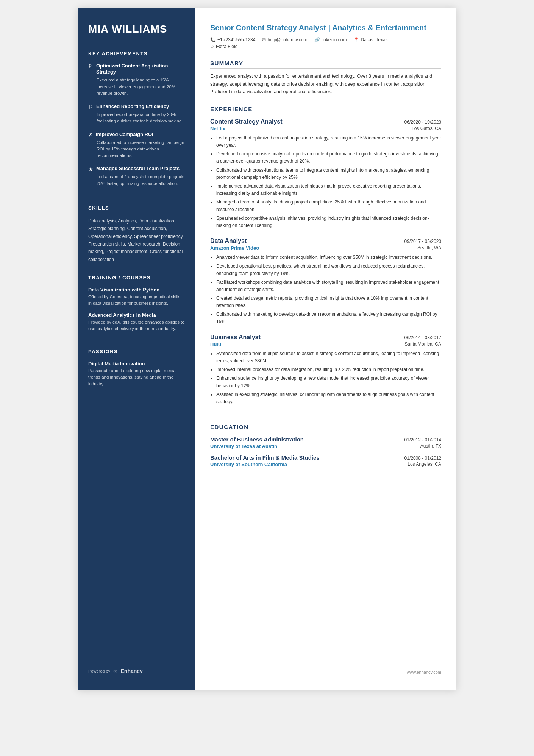 The width and height of the screenshot is (534, 756). I want to click on bullet-item: Implemented advanced data visualization …, so click(329, 190).